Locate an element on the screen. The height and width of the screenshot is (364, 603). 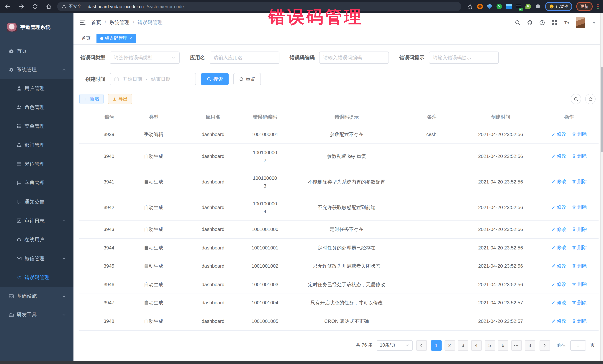
sidebar-item-dict-management: 字典管理 is located at coordinates (37, 183).